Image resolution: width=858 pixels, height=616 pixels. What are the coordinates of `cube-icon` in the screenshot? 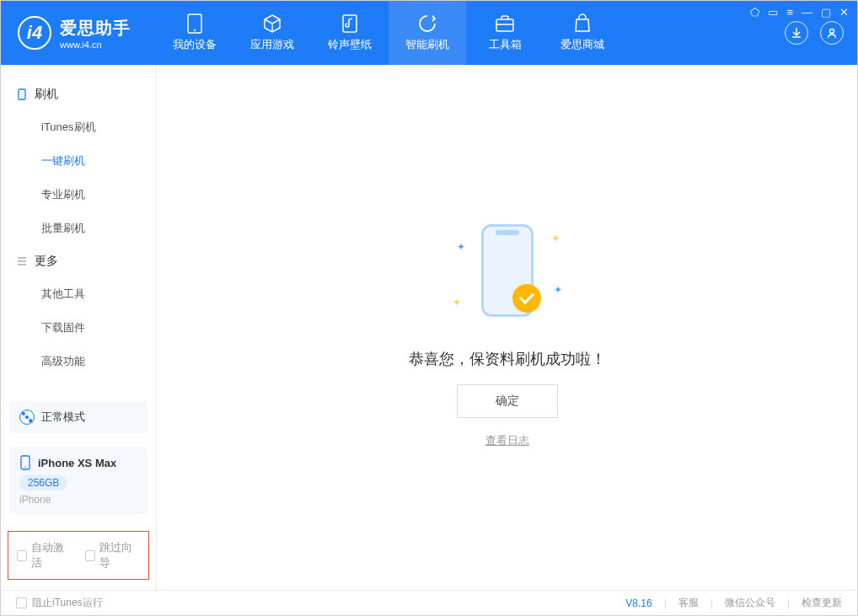 It's located at (272, 24).